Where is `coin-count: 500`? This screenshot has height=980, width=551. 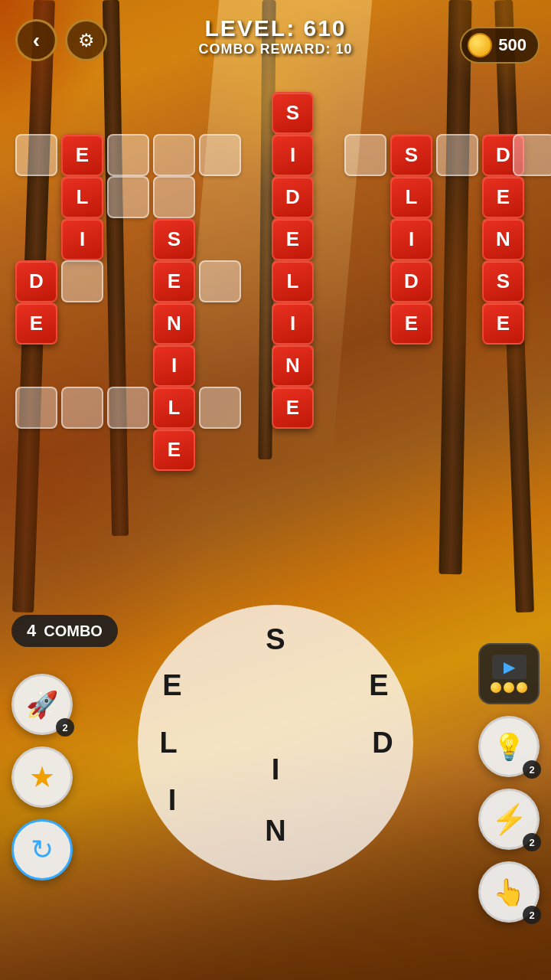 coin-count: 500 is located at coordinates (513, 45).